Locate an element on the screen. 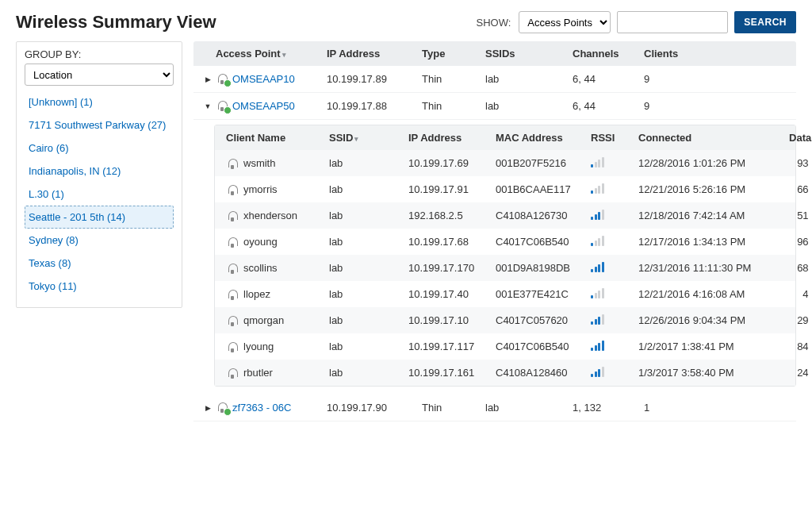 This screenshot has height=508, width=812. search-input is located at coordinates (672, 22).